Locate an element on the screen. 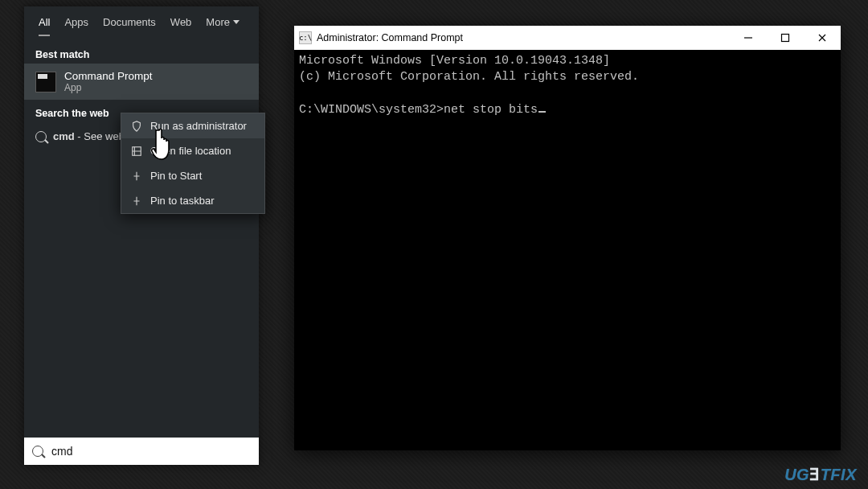 This screenshot has width=868, height=489. window-titlebar: c:\ Administrator: Command Prompt is located at coordinates (567, 38).